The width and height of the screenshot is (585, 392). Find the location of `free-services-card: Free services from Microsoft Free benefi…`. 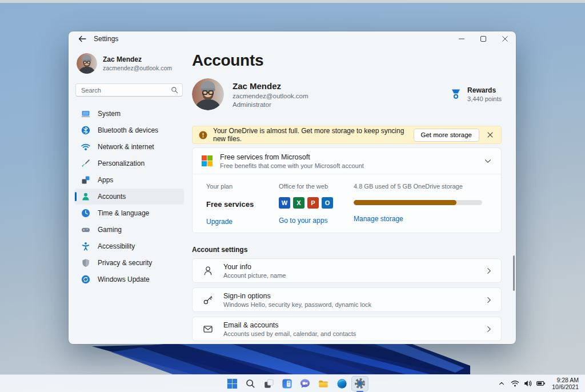

free-services-card: Free services from Microsoft Free benefi… is located at coordinates (347, 190).